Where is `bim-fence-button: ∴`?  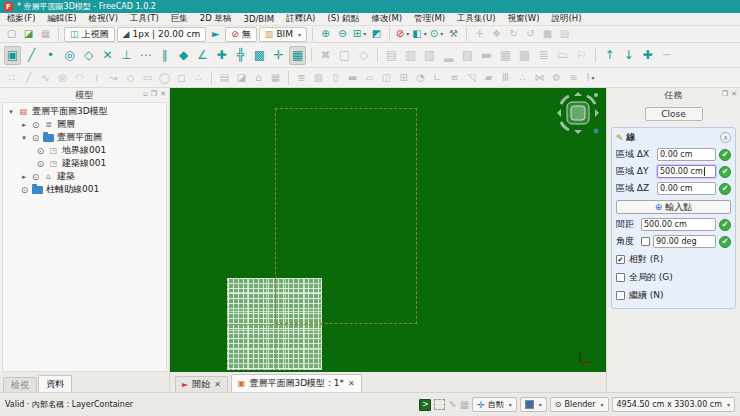 bim-fence-button: ∴ is located at coordinates (522, 78).